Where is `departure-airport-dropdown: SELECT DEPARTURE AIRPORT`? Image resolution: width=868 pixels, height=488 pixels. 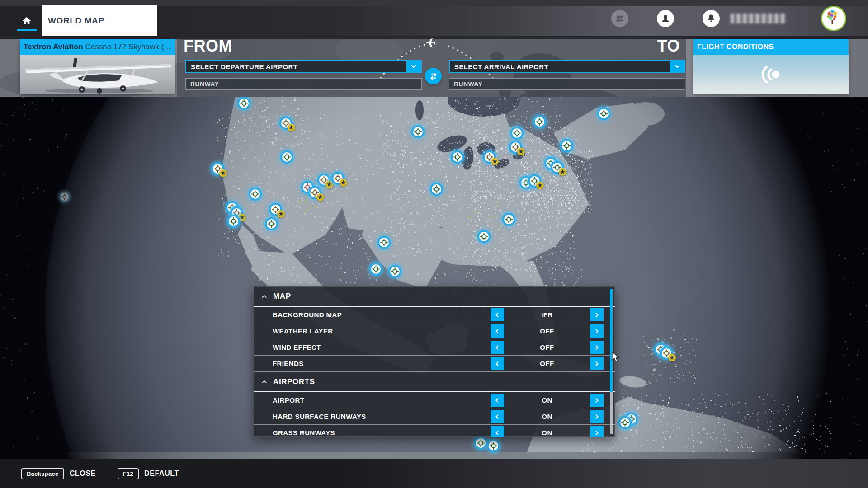
departure-airport-dropdown: SELECT DEPARTURE AIRPORT is located at coordinates (304, 66).